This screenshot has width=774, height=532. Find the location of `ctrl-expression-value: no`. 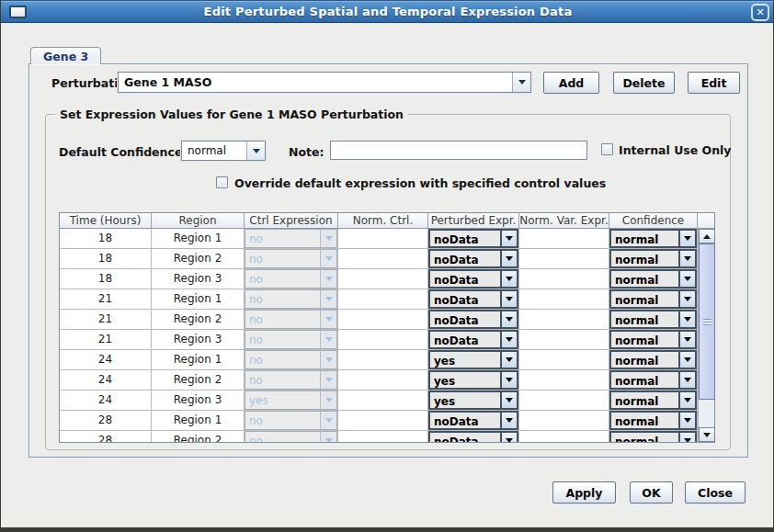

ctrl-expression-value: no is located at coordinates (283, 259).